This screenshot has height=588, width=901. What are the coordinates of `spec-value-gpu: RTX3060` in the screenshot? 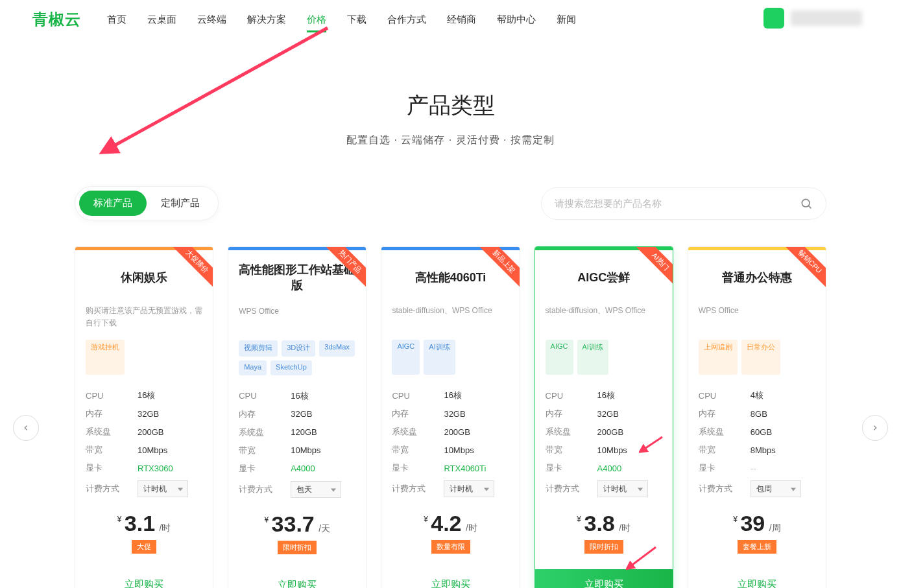 It's located at (170, 468).